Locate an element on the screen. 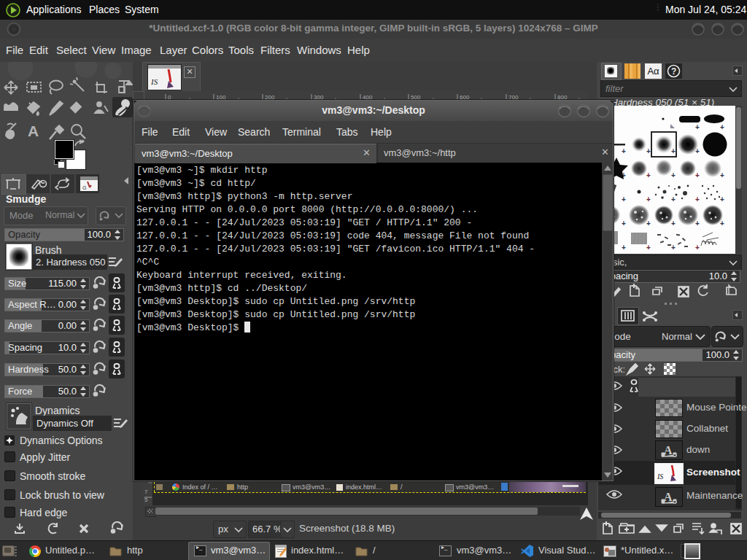 This screenshot has width=747, height=560. svg-text: 5 is located at coordinates (146, 500).